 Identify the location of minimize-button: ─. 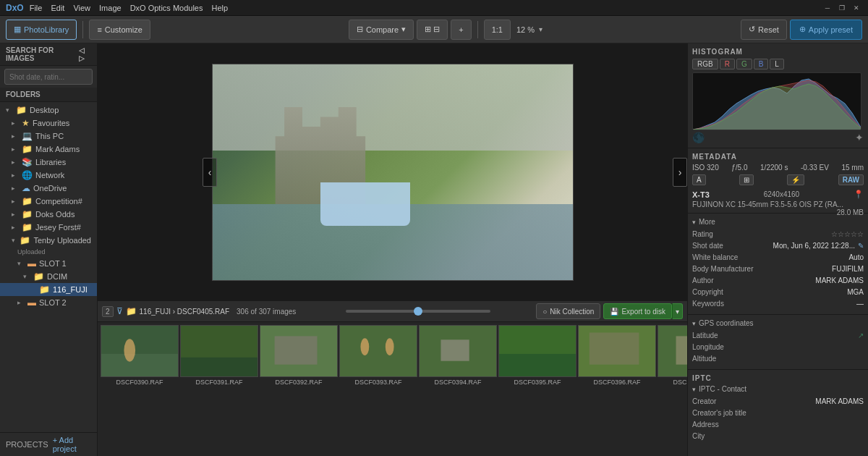
(827, 8).